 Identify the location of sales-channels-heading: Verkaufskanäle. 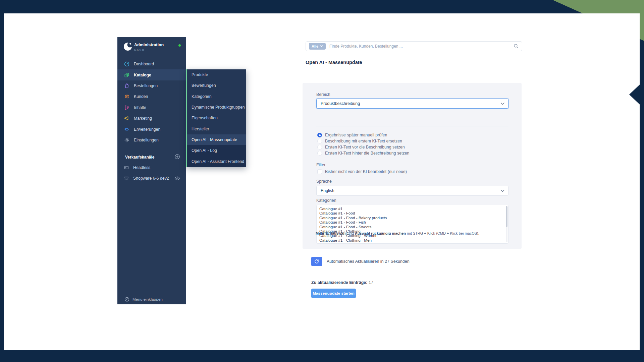
(140, 157).